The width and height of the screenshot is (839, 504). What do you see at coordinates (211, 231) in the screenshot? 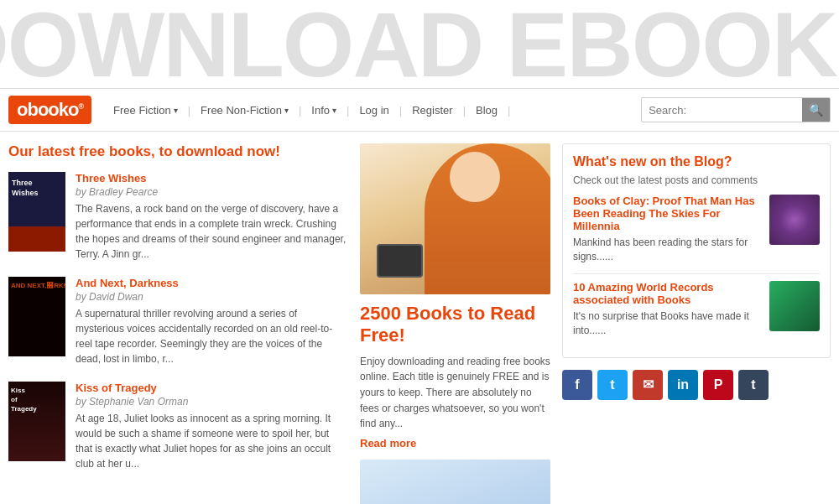
I see `book-description: The Ravens, a rock band on the verge of …` at bounding box center [211, 231].